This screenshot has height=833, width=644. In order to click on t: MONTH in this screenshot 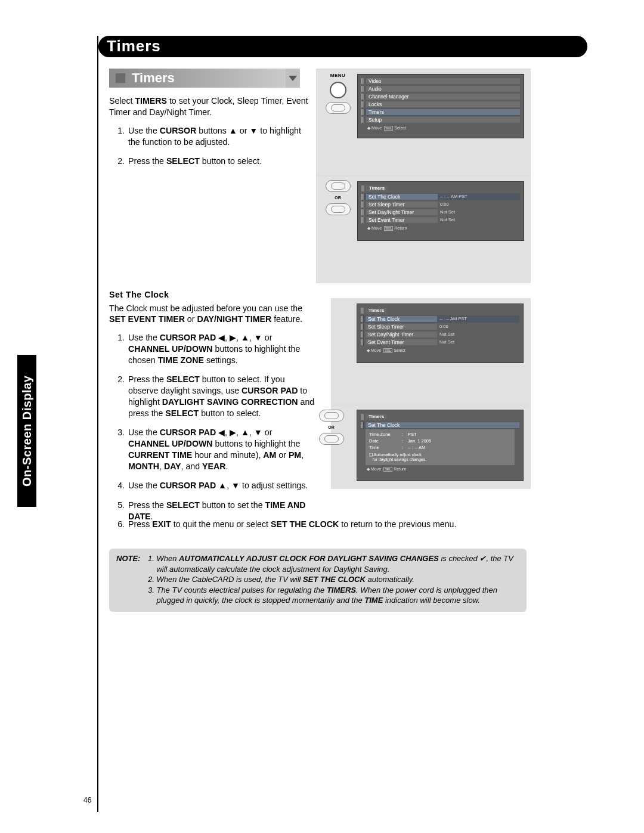, I will do `click(144, 466)`.